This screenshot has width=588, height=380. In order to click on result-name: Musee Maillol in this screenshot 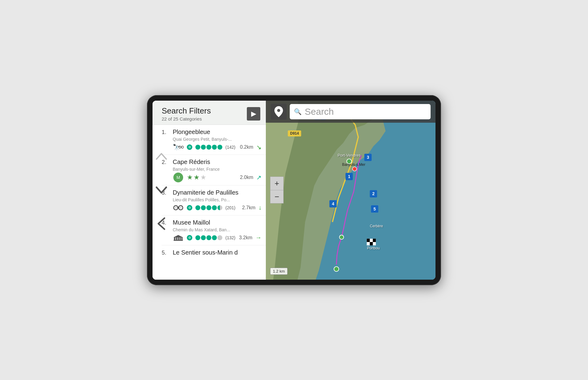, I will do `click(191, 223)`.